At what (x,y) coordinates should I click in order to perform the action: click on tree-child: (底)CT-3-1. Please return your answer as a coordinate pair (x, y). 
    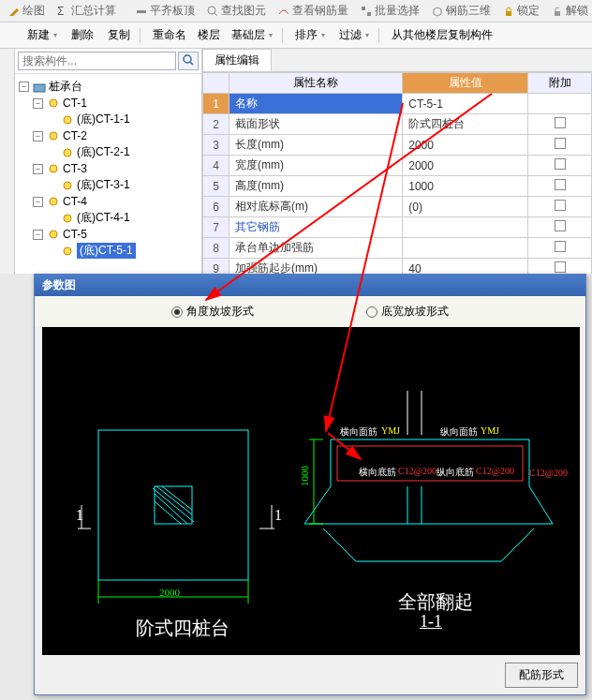
    Looking at the image, I should click on (109, 186).